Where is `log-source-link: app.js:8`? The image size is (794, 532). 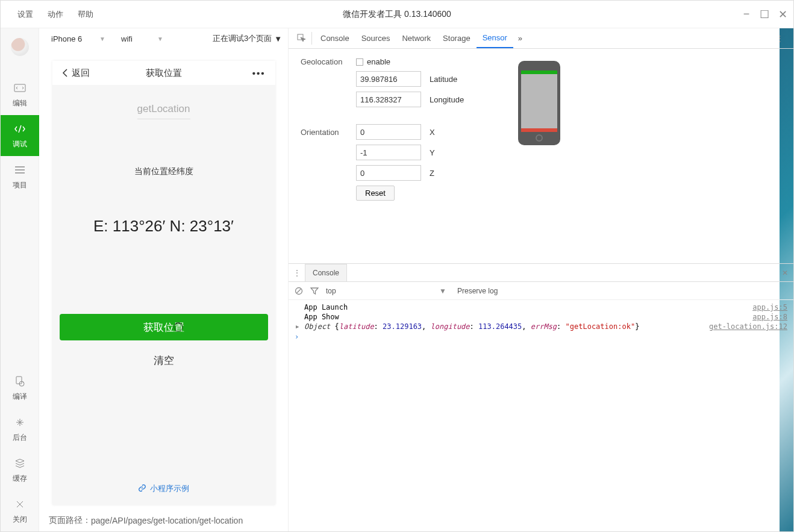 log-source-link: app.js:8 is located at coordinates (770, 317).